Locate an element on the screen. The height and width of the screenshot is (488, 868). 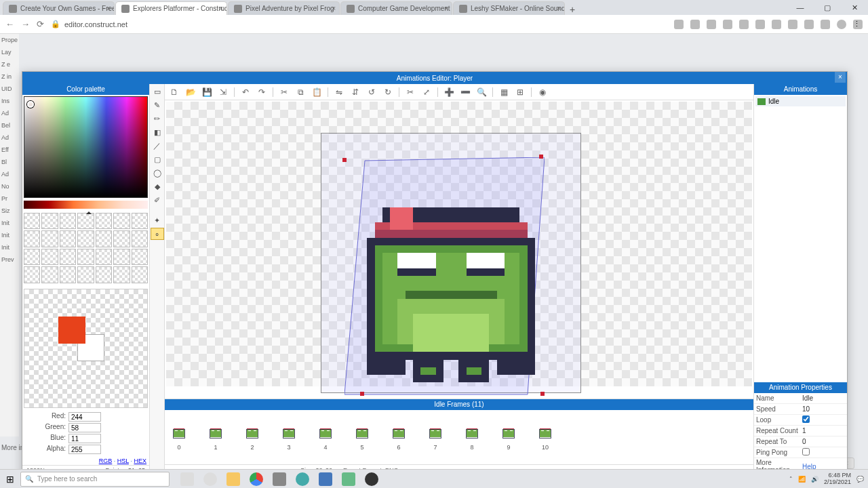
browser-tab-active: Explorers Platformer - Construct× is located at coordinates (171, 8).